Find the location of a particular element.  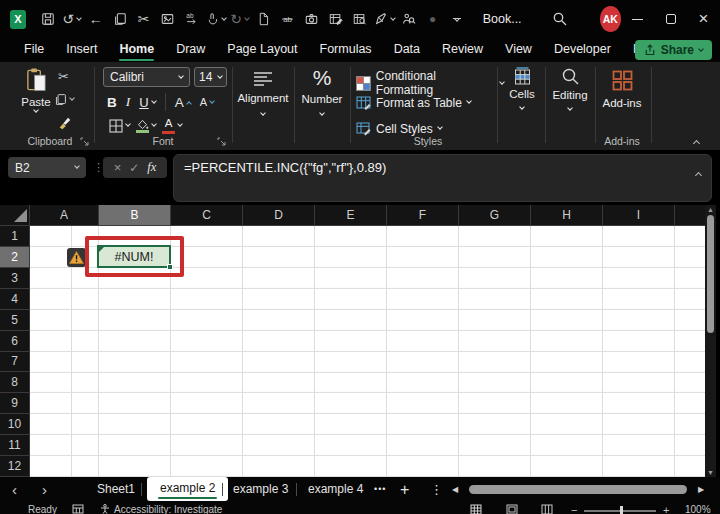

number-button: % Number is located at coordinates (322, 90).